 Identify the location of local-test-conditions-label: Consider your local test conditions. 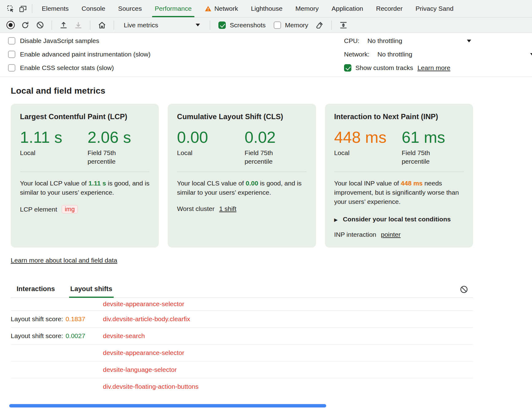
(397, 219).